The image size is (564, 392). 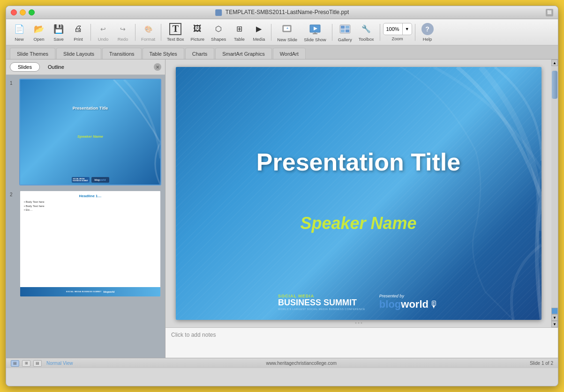 I want to click on window-title-text: TEMPLATE-SMBS2011-LastName-PresoTitle.pp…, so click(x=287, y=12).